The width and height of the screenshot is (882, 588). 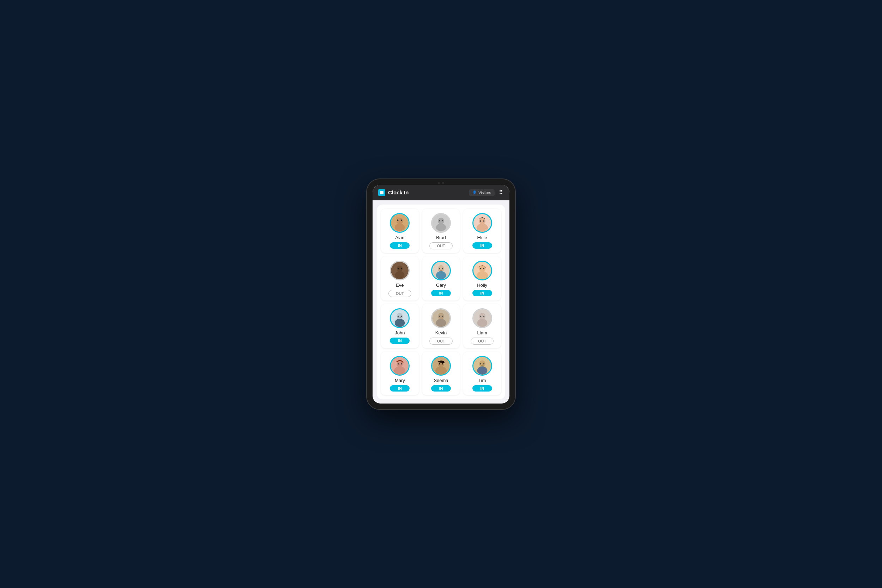 What do you see at coordinates (400, 293) in the screenshot?
I see `status-badge-eve: OUT` at bounding box center [400, 293].